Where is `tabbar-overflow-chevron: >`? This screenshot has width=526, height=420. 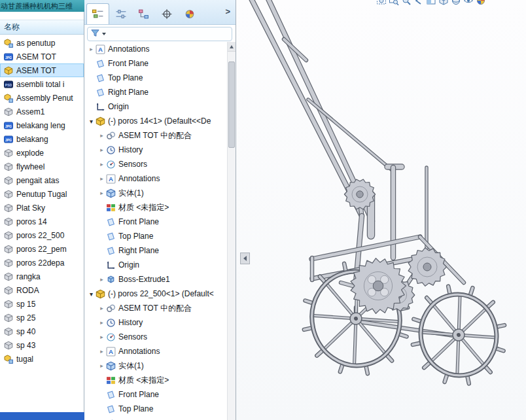 tabbar-overflow-chevron: > is located at coordinates (229, 13).